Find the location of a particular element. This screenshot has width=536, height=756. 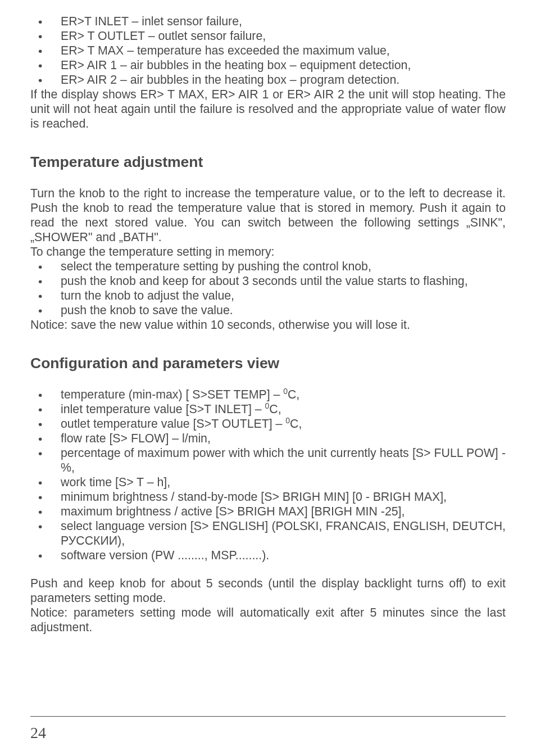

list-item: ER>T INLET – inlet sensor failure, is located at coordinates (268, 22).